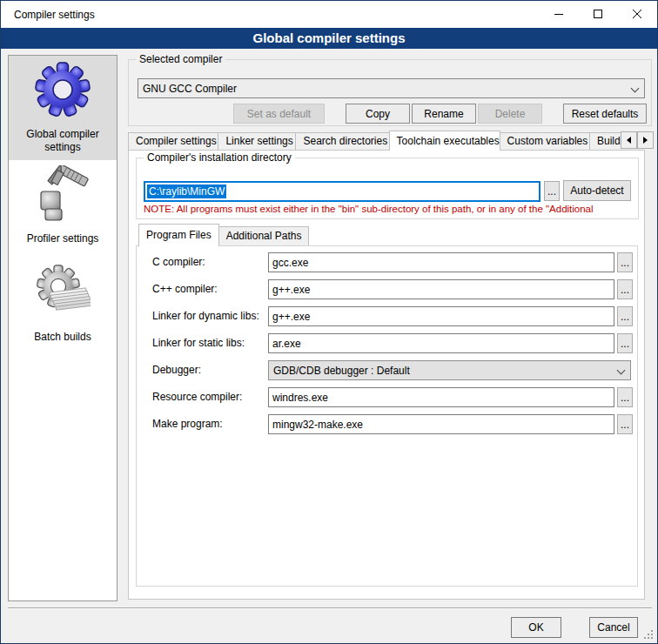 The width and height of the screenshot is (658, 644). I want to click on subtab-additional-paths: Additional Paths, so click(265, 236).